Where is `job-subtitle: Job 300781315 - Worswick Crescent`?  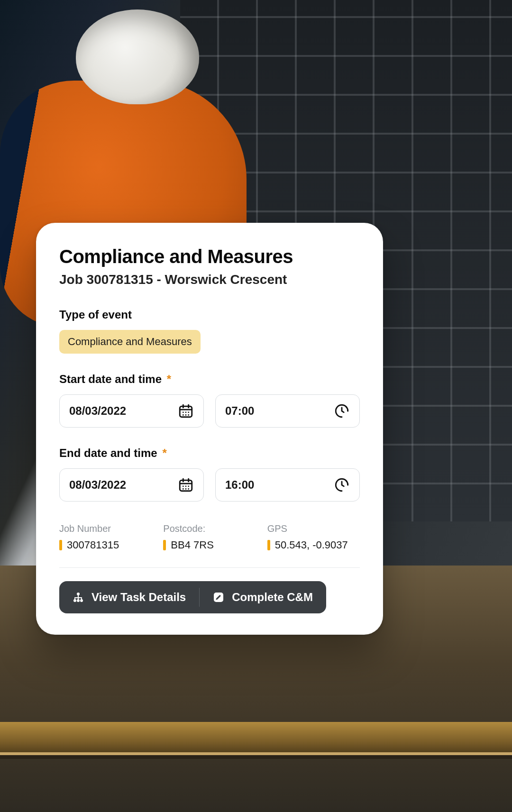
job-subtitle: Job 300781315 - Worswick Crescent is located at coordinates (210, 280).